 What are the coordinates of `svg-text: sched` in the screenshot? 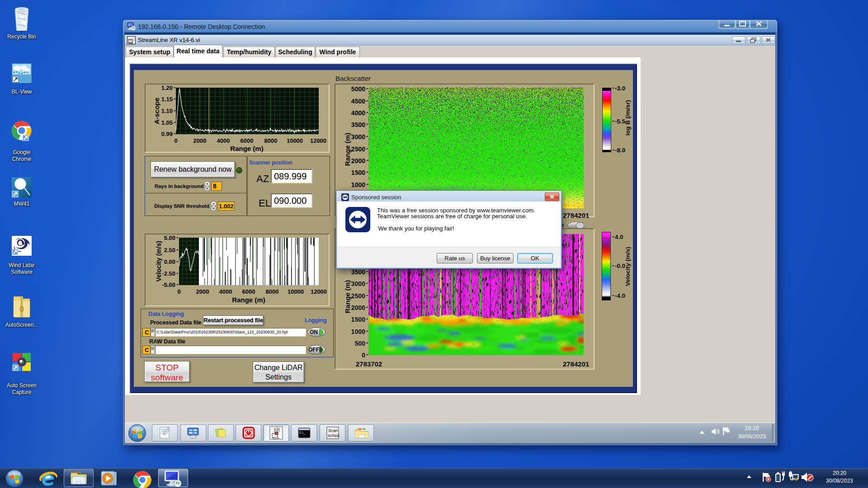 It's located at (334, 436).